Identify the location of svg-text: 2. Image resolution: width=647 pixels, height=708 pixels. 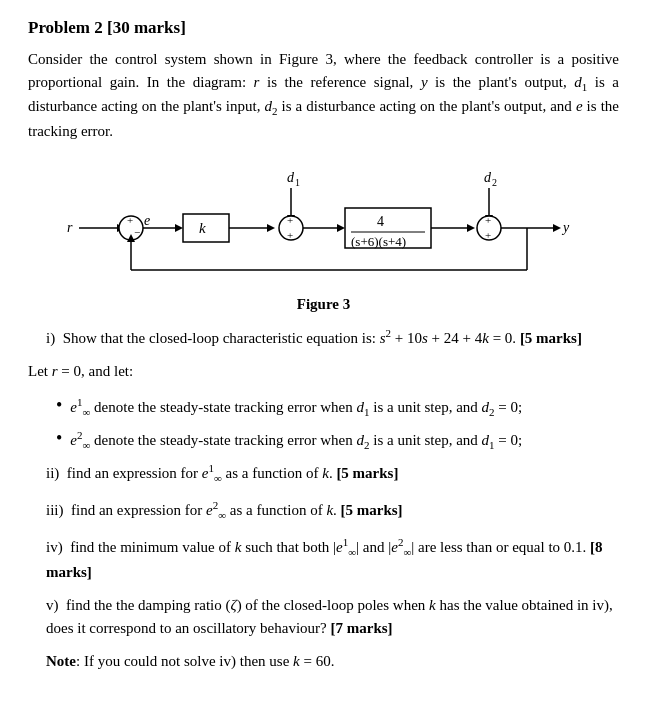
(494, 182).